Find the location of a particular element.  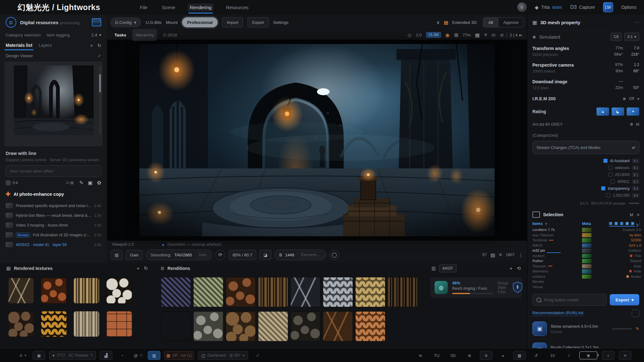

statusbar-item: ▩ is located at coordinates (519, 355).